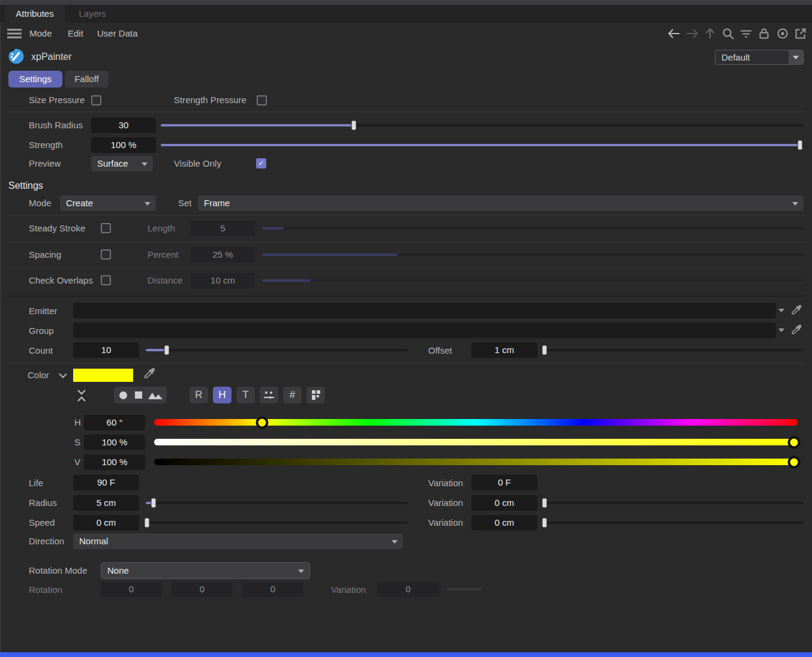 The width and height of the screenshot is (812, 657). I want to click on emitter-label: Emitter, so click(43, 311).